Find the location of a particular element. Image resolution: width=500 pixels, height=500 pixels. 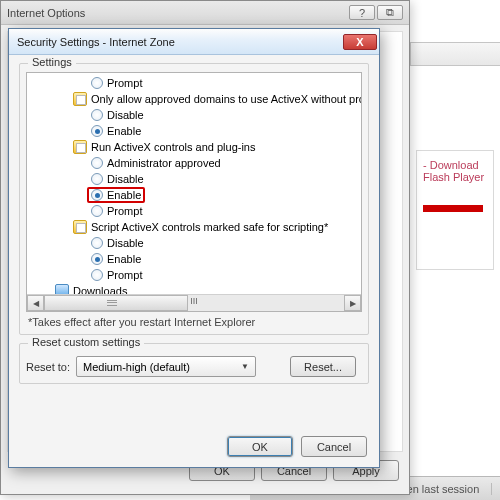

reset-level-select: Medium-high (default) ▼ is located at coordinates (166, 366).